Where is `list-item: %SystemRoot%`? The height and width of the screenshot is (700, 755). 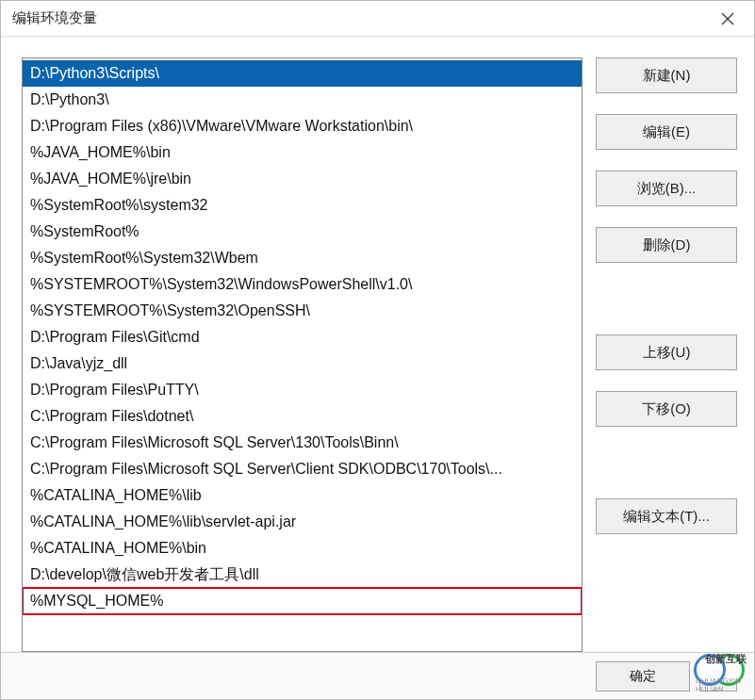 list-item: %SystemRoot% is located at coordinates (302, 232).